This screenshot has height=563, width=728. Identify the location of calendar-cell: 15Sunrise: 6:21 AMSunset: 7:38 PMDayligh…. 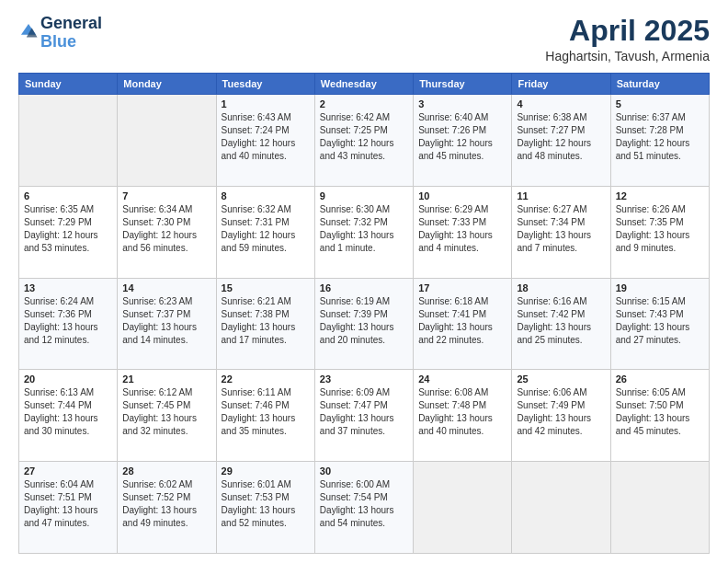
(265, 324).